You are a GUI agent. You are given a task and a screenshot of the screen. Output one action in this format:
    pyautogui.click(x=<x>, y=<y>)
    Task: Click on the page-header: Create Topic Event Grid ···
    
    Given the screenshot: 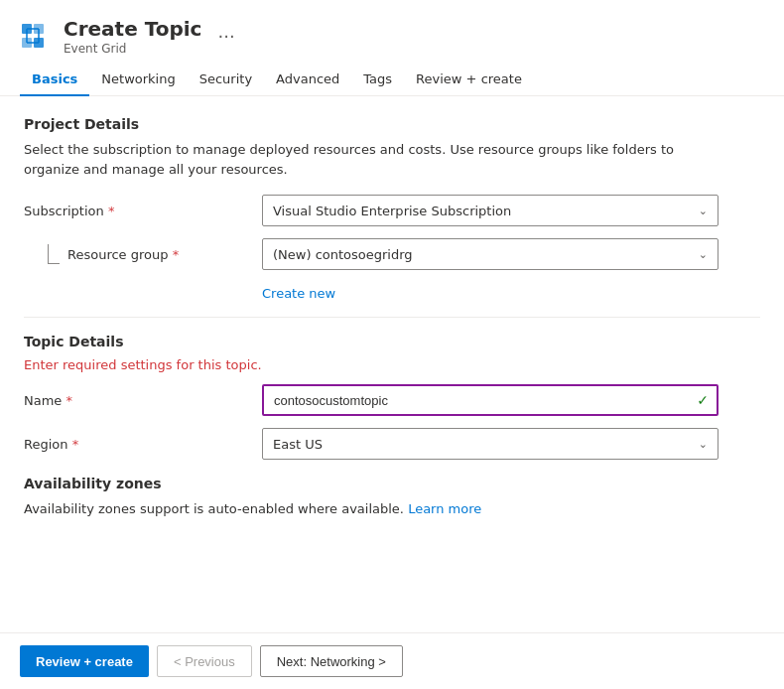 What is the action you would take?
    pyautogui.click(x=392, y=32)
    